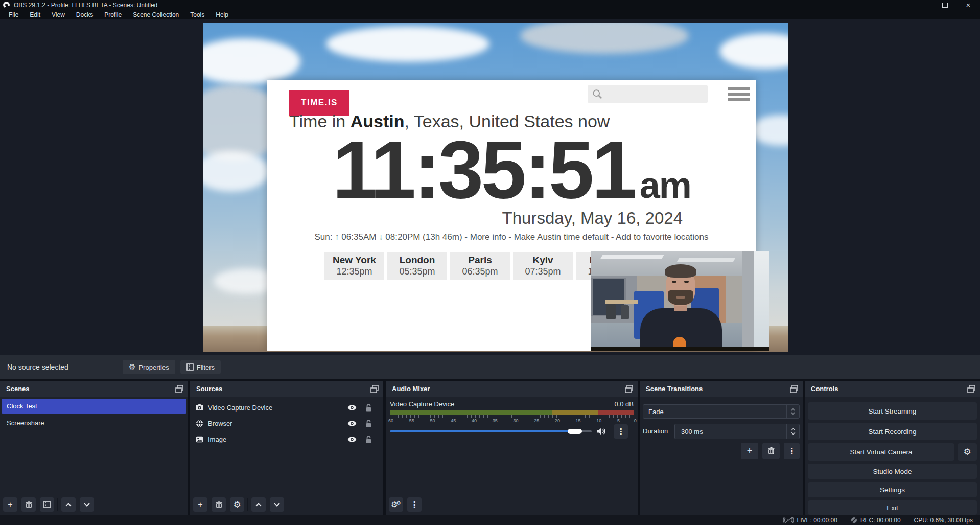 This screenshot has width=980, height=525. I want to click on add-source-button: +, so click(200, 505).